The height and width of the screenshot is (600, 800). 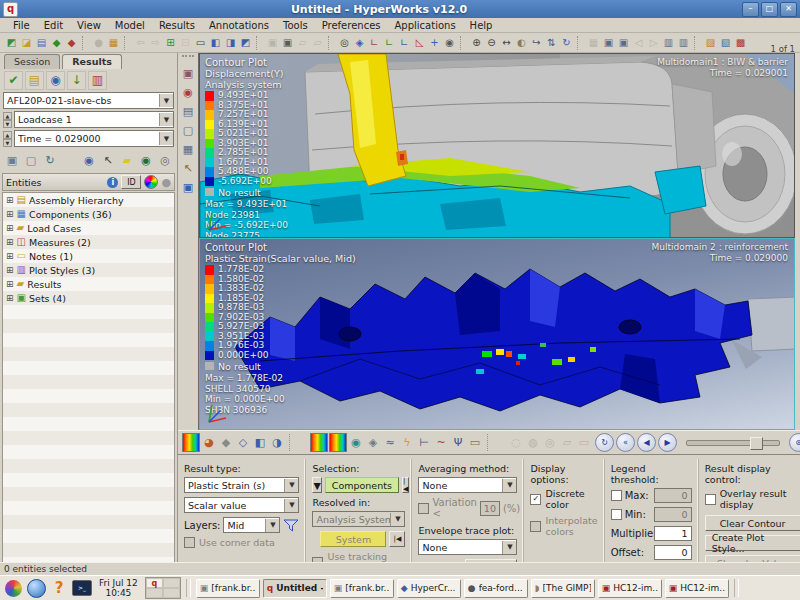 What do you see at coordinates (584, 442) in the screenshot?
I see `clear-icon: ▭` at bounding box center [584, 442].